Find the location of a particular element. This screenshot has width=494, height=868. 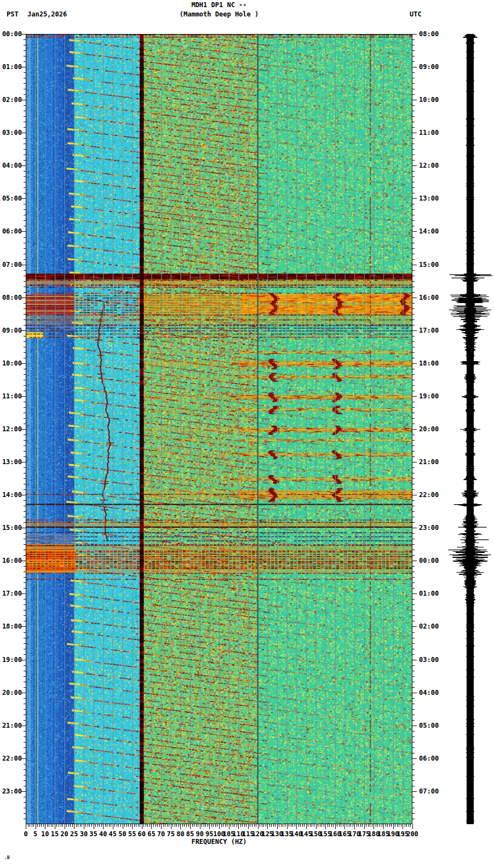

utc-hour-label: 11:00 is located at coordinates (432, 133).